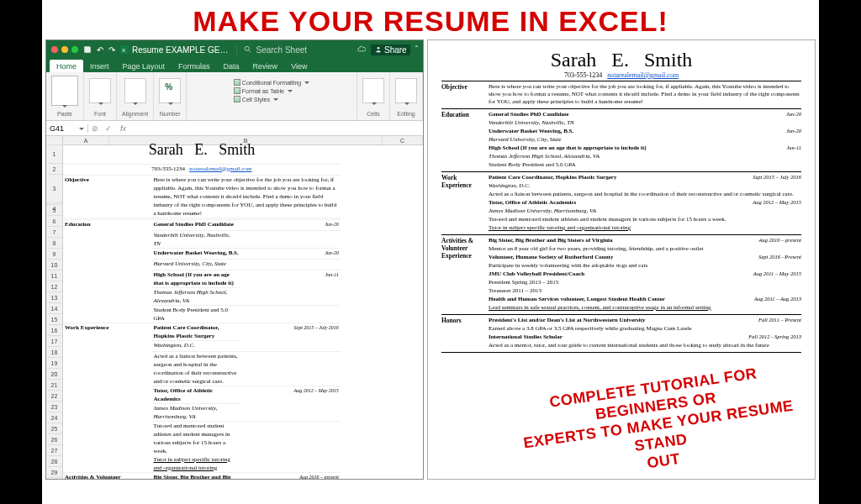 This screenshot has width=861, height=504. Describe the element at coordinates (100, 50) in the screenshot. I see `undo-icon: ↶` at that location.